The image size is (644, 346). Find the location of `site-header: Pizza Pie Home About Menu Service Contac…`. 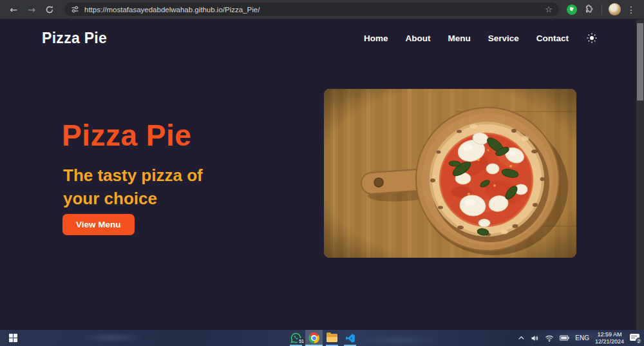

site-header: Pizza Pie Home About Menu Service Contac… is located at coordinates (318, 38).